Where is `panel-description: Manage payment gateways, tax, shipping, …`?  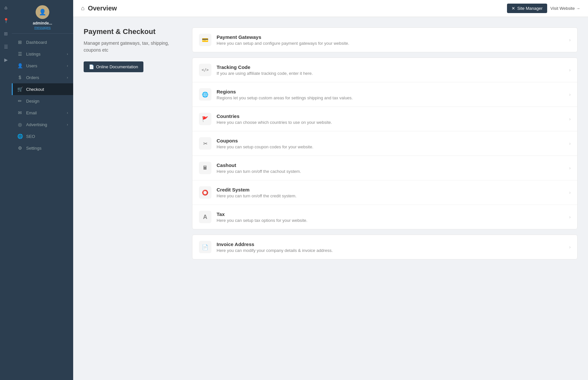
panel-description: Manage payment gateways, tax, shipping, … is located at coordinates (133, 47).